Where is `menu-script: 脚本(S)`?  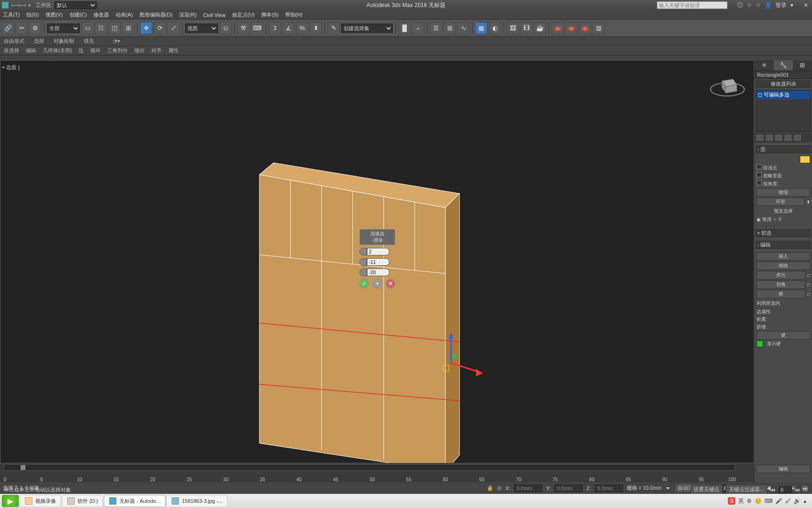 menu-script: 脚本(S) is located at coordinates (270, 15).